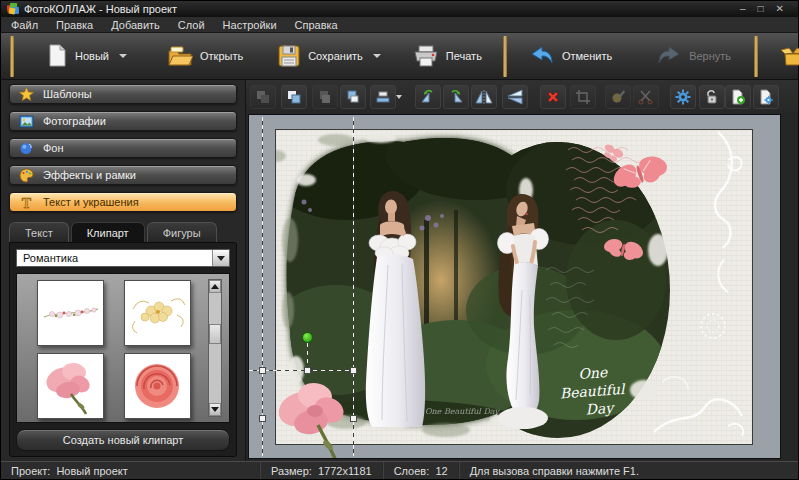 The width and height of the screenshot is (799, 480). I want to click on status-bar: Проект: Новый проект Размер: 1772x1181 С…, so click(400, 470).